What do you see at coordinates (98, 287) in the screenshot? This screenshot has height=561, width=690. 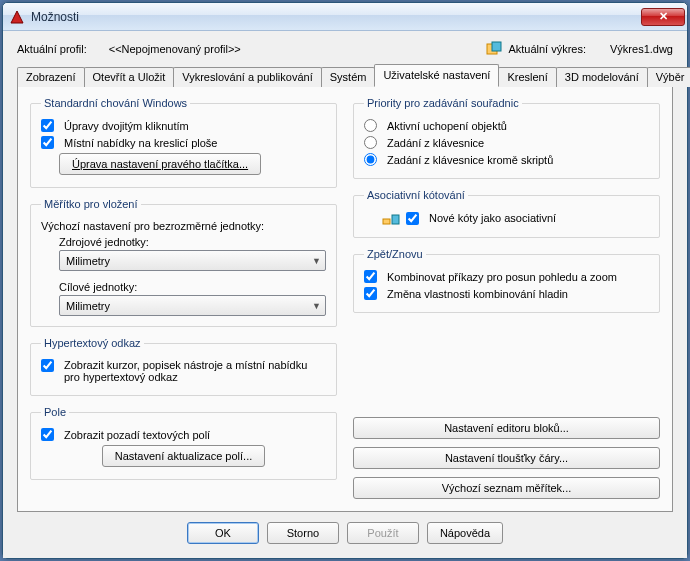 I see `tgt-units-label: Cílové jednotky:` at bounding box center [98, 287].